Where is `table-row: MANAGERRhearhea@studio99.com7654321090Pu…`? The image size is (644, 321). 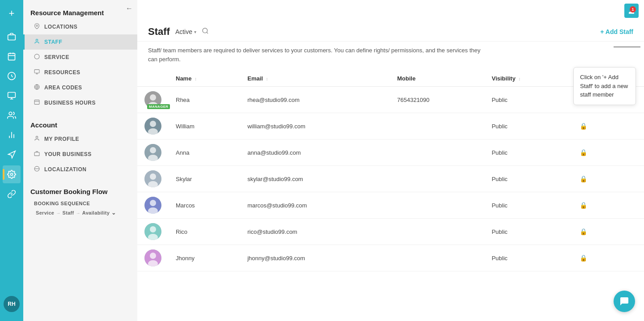
table-row: MANAGERRhearhea@studio99.com7654321090Pu… is located at coordinates (391, 100).